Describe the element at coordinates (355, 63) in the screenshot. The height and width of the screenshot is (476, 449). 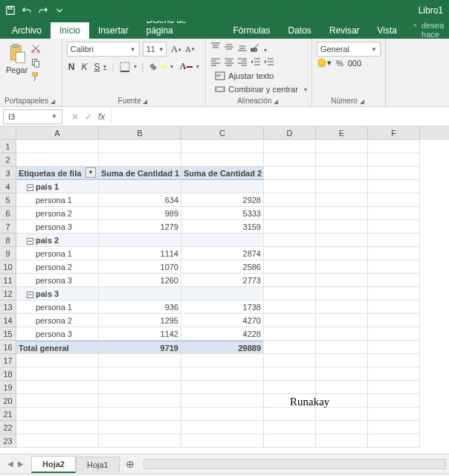
I see `comma-format-icon: 000` at that location.